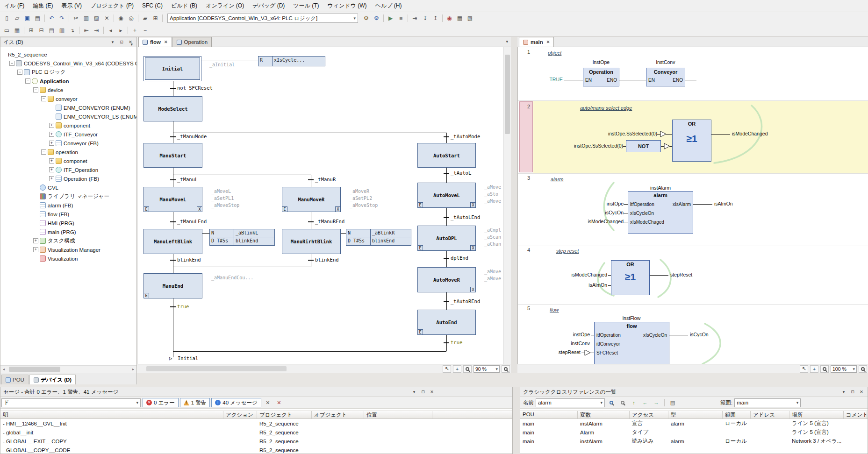  What do you see at coordinates (554, 53) in the screenshot?
I see `network-label: object` at bounding box center [554, 53].